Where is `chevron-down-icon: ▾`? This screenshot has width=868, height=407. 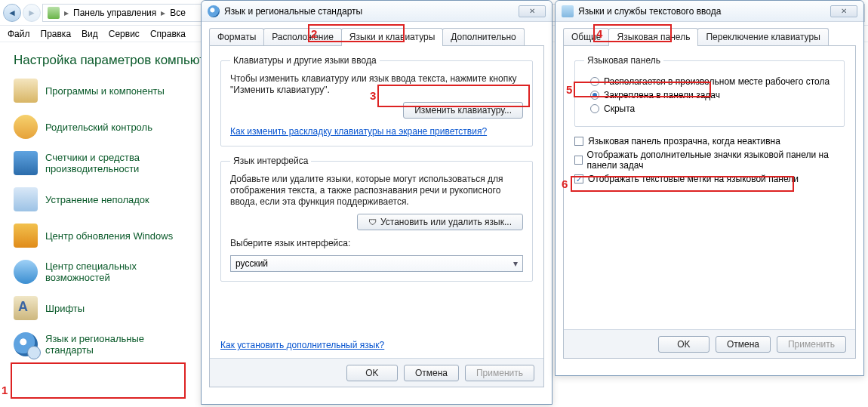
chevron-down-icon: ▾ is located at coordinates (516, 264).